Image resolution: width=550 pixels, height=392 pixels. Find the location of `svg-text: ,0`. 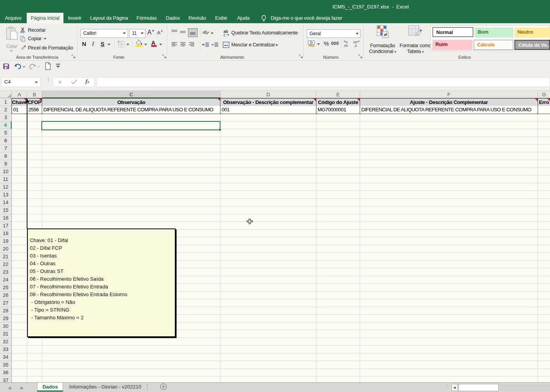

svg-text: ,0 is located at coordinates (356, 46).